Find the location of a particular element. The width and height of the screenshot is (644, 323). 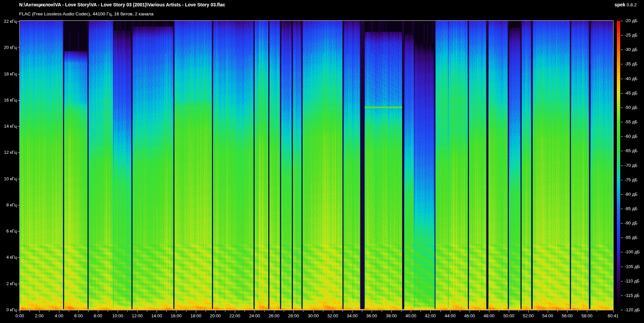

time-tick-label: 8:00 is located at coordinates (98, 316).